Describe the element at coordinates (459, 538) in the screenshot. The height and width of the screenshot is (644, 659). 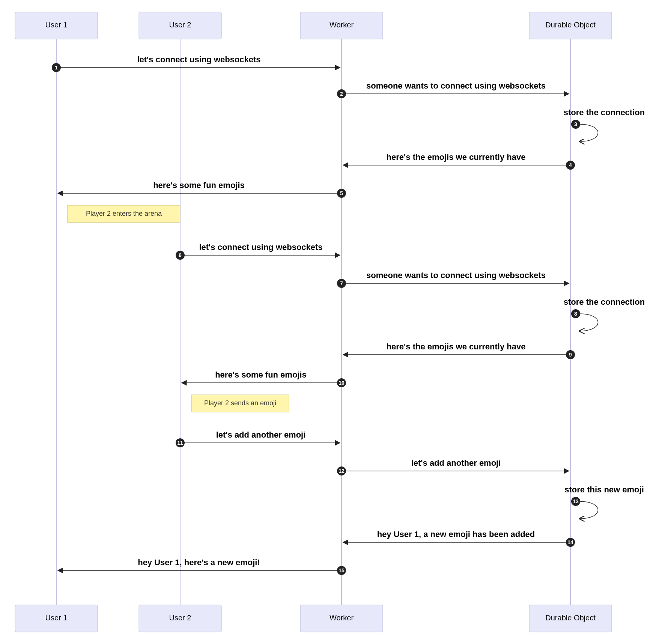
I see `message-14: hey User 1, a new emoji has been added14` at that location.